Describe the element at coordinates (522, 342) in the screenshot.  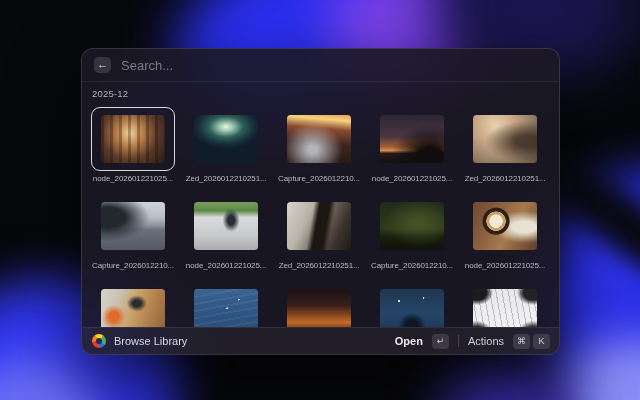
I see `cmd-key-icon: ⌘` at that location.